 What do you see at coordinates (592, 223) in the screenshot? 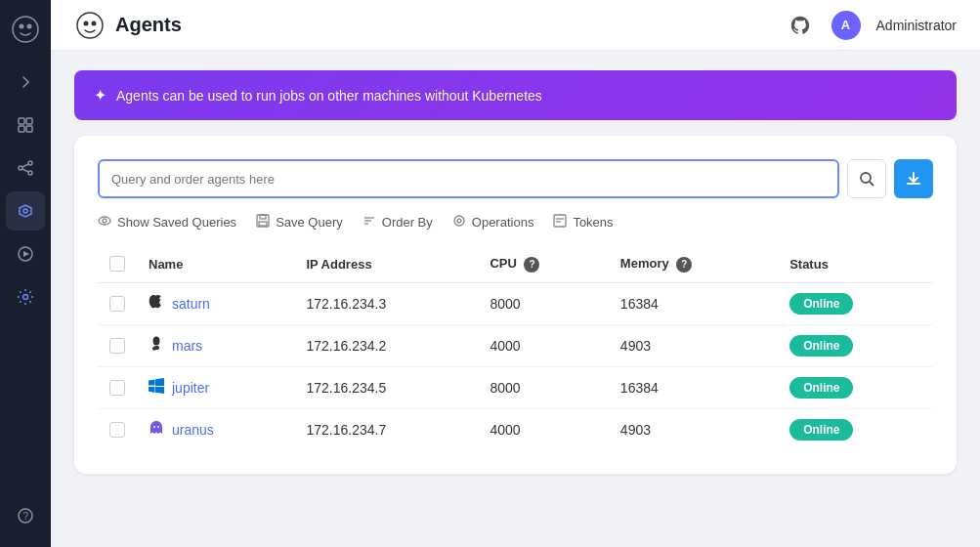
I see `filter-label: Tokens` at bounding box center [592, 223].